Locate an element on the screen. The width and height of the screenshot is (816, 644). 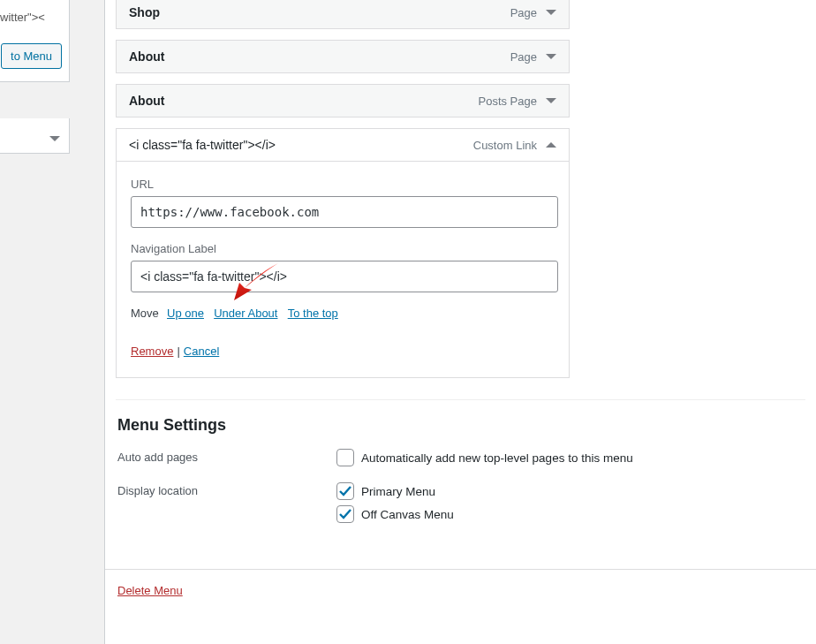
auto-add-pages-text: Automatically add new top-level pages to… is located at coordinates (497, 458).